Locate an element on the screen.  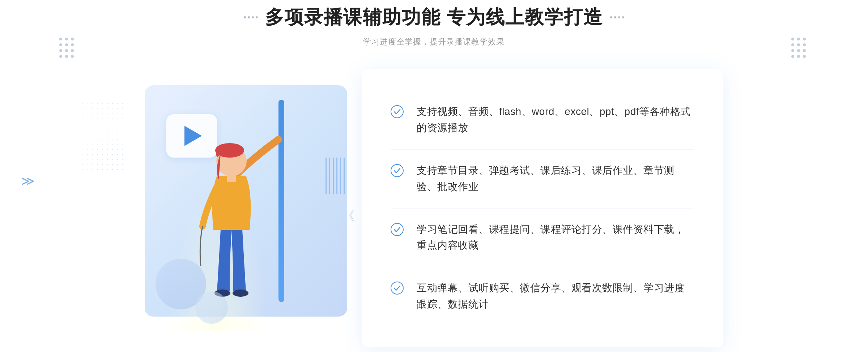
feature-text-4: 互动弹幕、试听购买、微信分享、观看次数限制、学习进度跟踪、数据统计 is located at coordinates (556, 296).